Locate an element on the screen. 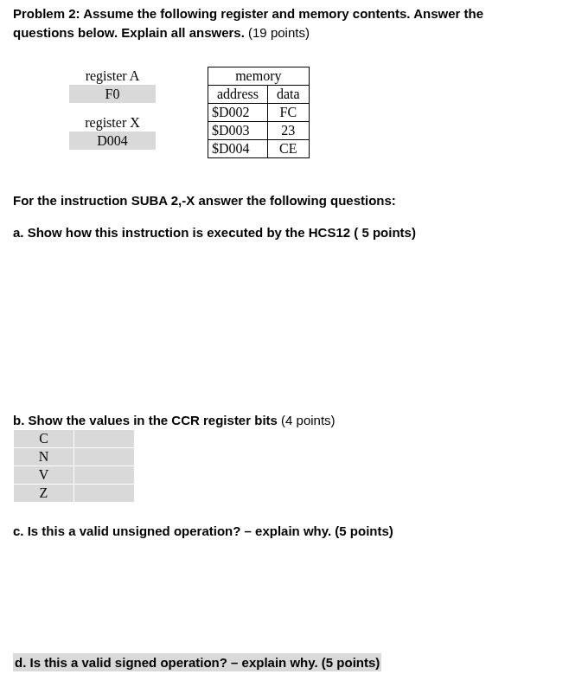  question-b-points: (4 points) is located at coordinates (306, 421).